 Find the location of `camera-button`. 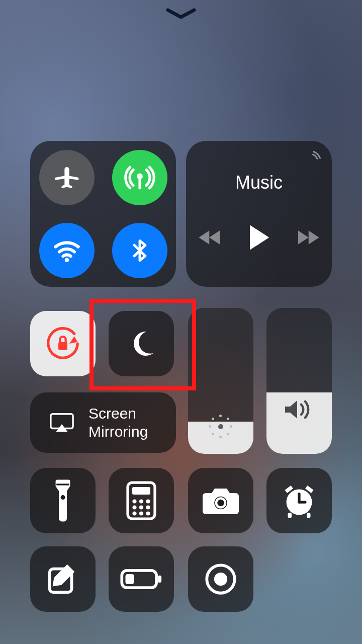

camera-button is located at coordinates (221, 501).